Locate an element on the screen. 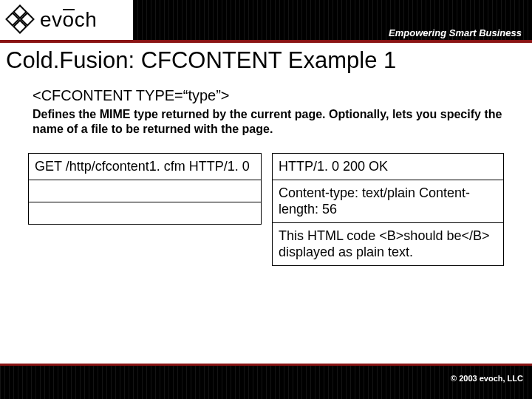  response-cell: This HTML code <B>should be</B> displaye… is located at coordinates (387, 244).